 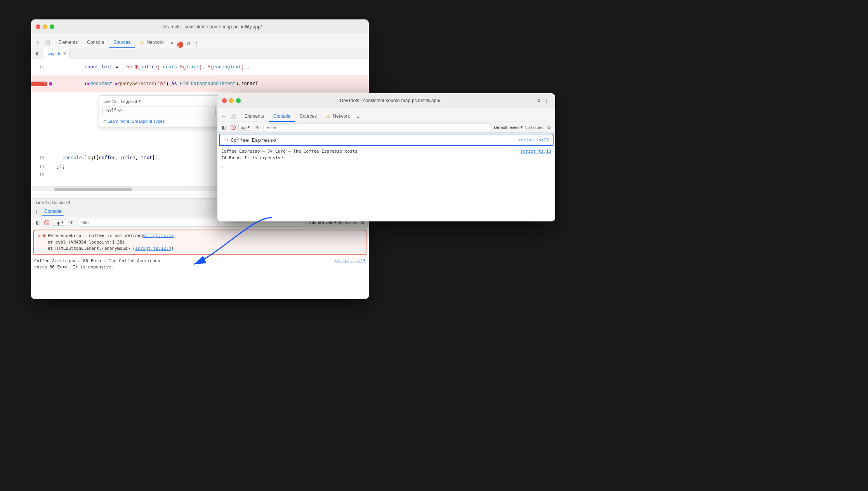 What do you see at coordinates (180, 45) in the screenshot?
I see `error-badge: ✕ 1` at bounding box center [180, 45].